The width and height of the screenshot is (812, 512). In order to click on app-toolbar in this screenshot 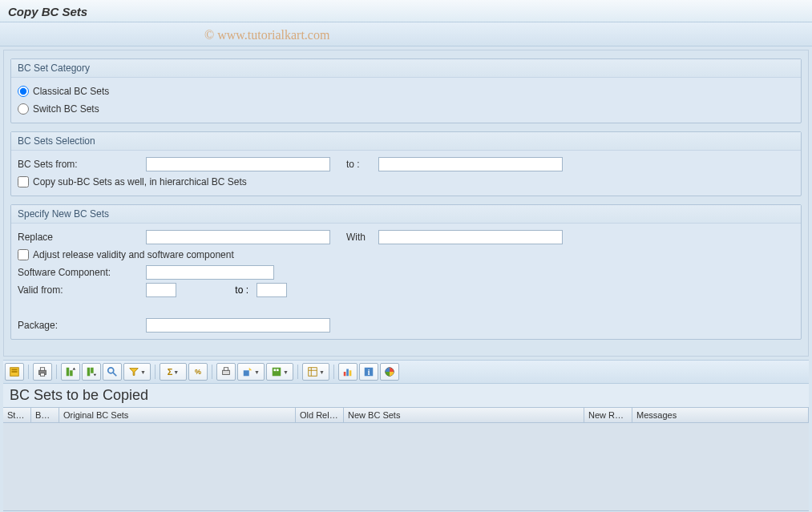, I will do `click(406, 34)`.